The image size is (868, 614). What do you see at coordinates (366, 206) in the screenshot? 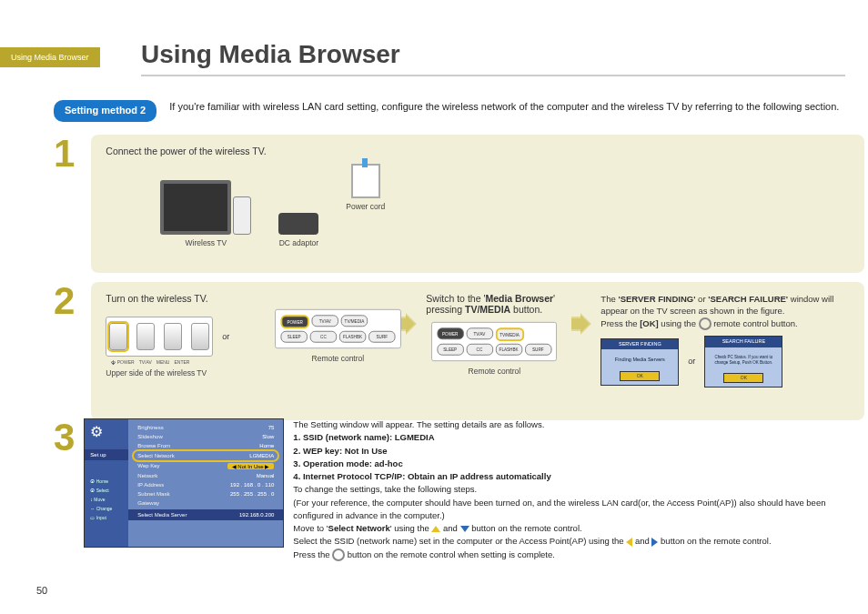
I see `power-cord-label: Power cord` at bounding box center [366, 206].